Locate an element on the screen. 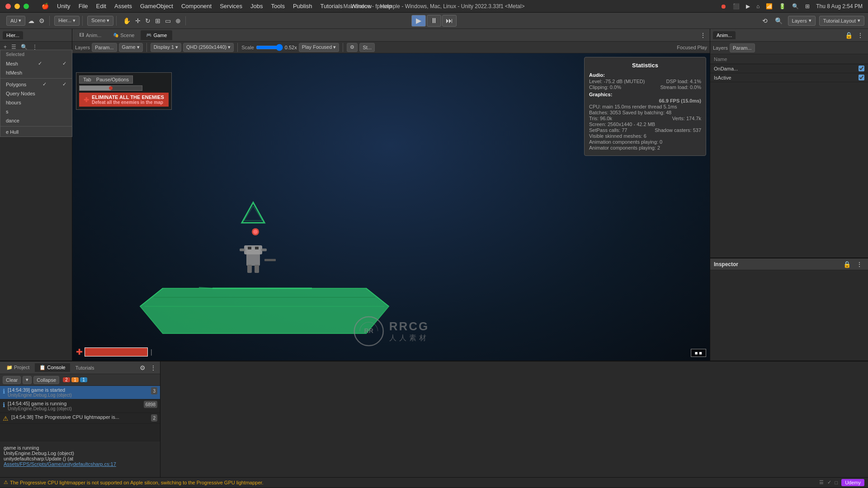  tutorials-tab: Tutorials is located at coordinates (85, 368).